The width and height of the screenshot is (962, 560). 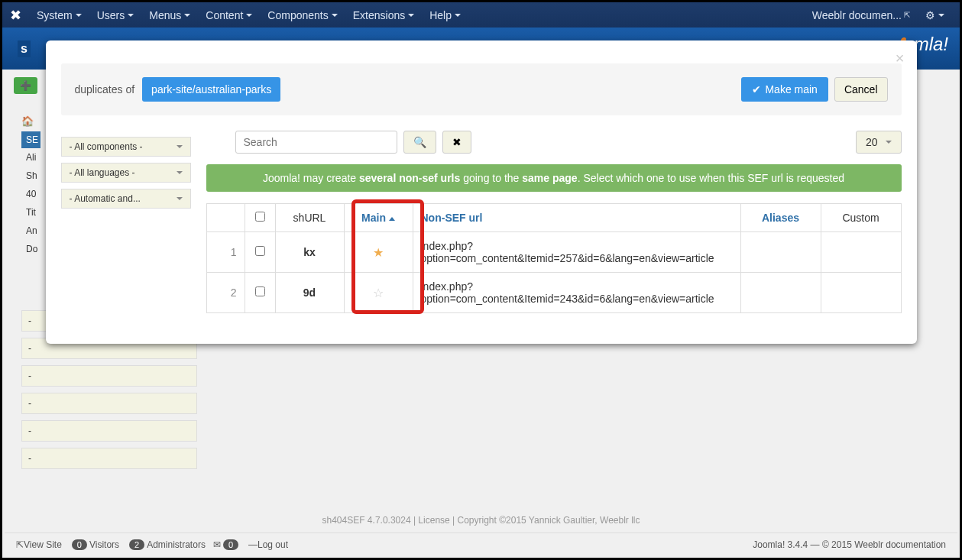 What do you see at coordinates (309, 252) in the screenshot?
I see `row-shurl: kx` at bounding box center [309, 252].